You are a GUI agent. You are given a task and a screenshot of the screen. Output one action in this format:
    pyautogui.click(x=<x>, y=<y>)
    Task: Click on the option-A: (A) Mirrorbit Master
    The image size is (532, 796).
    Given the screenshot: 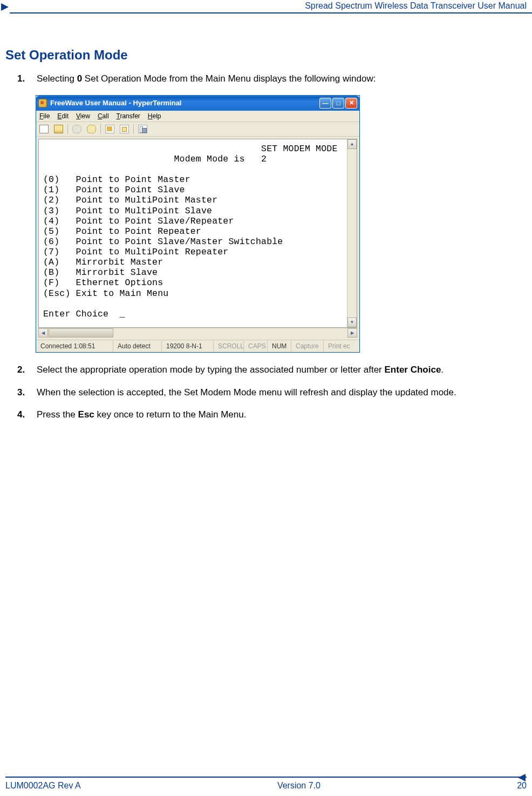 What is the action you would take?
    pyautogui.click(x=103, y=262)
    